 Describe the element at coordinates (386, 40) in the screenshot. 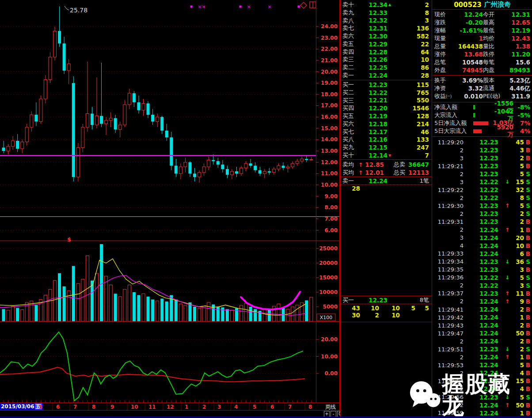

I see `sell-orders: 卖十12.34▲2卖九12.338卖八12.323卖七12.31136卖六12.…` at that location.